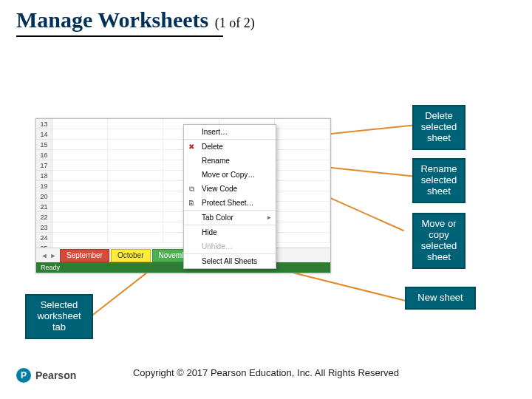  I want to click on row-header: 17, so click(44, 166).